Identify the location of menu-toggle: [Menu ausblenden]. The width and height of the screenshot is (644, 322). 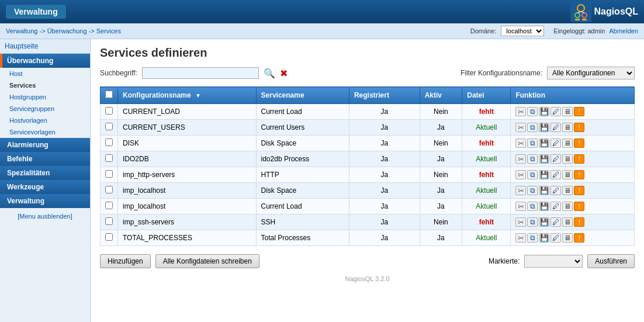
(45, 216).